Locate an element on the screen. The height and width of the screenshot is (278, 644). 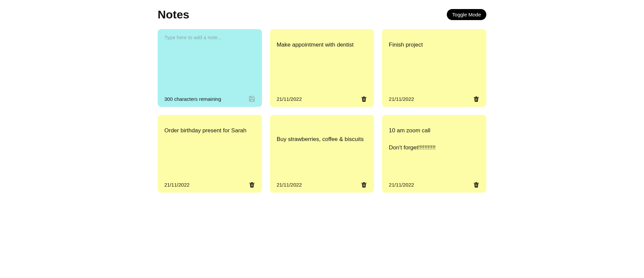
note-card: Buy strawberries, coffee & biscuits 21/1… is located at coordinates (322, 154).